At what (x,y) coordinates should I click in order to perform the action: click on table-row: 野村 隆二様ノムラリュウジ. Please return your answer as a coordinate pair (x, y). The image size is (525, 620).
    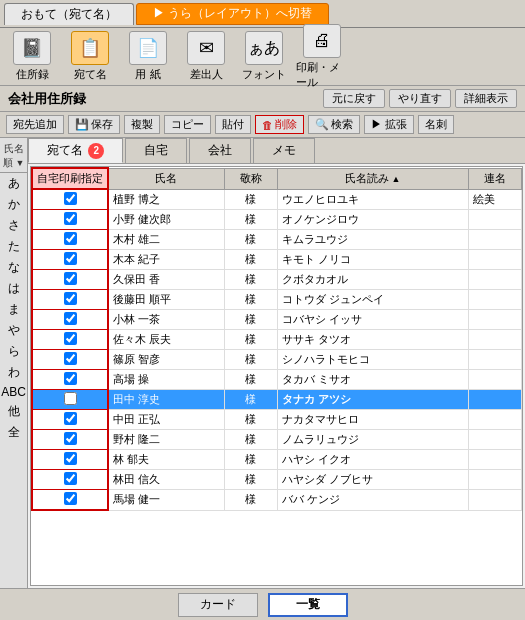
    Looking at the image, I should click on (277, 440).